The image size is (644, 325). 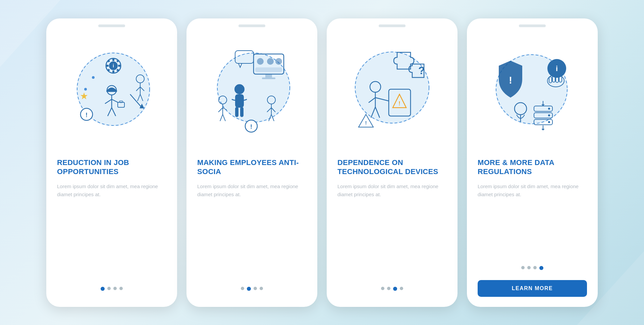 I want to click on card-3-dots, so click(x=392, y=285).